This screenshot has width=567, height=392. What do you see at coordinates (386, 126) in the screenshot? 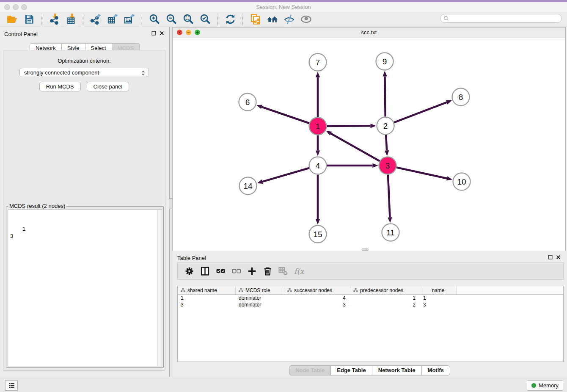
I see `graph-node-2: 2` at bounding box center [386, 126].